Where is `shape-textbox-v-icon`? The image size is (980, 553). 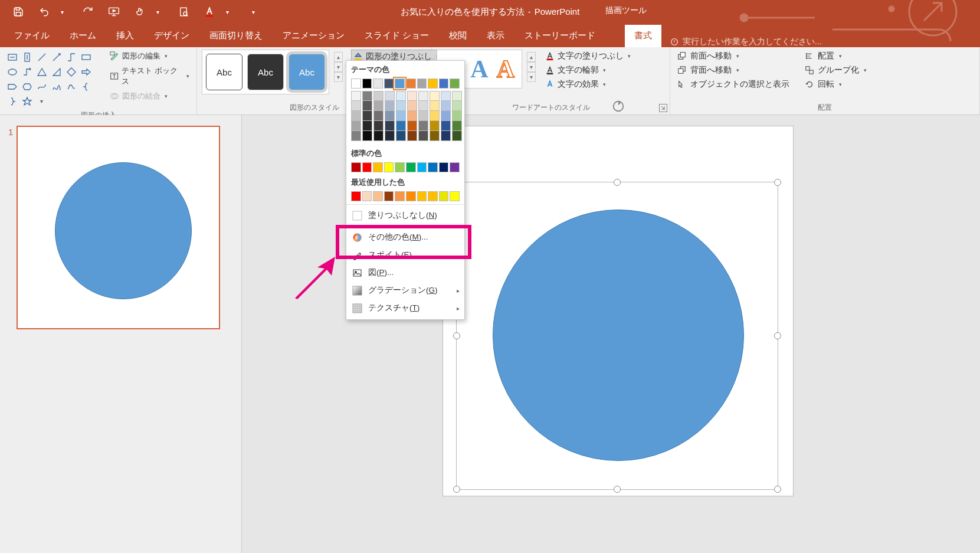 shape-textbox-v-icon is located at coordinates (27, 57).